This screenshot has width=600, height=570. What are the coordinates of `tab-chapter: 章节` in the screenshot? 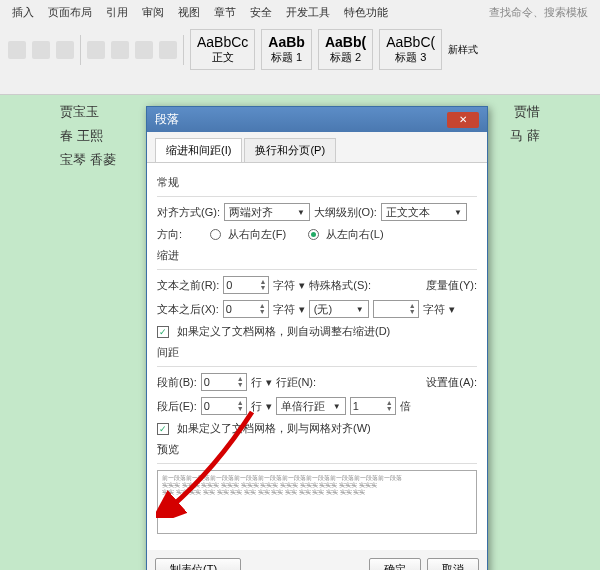 It's located at (225, 12).